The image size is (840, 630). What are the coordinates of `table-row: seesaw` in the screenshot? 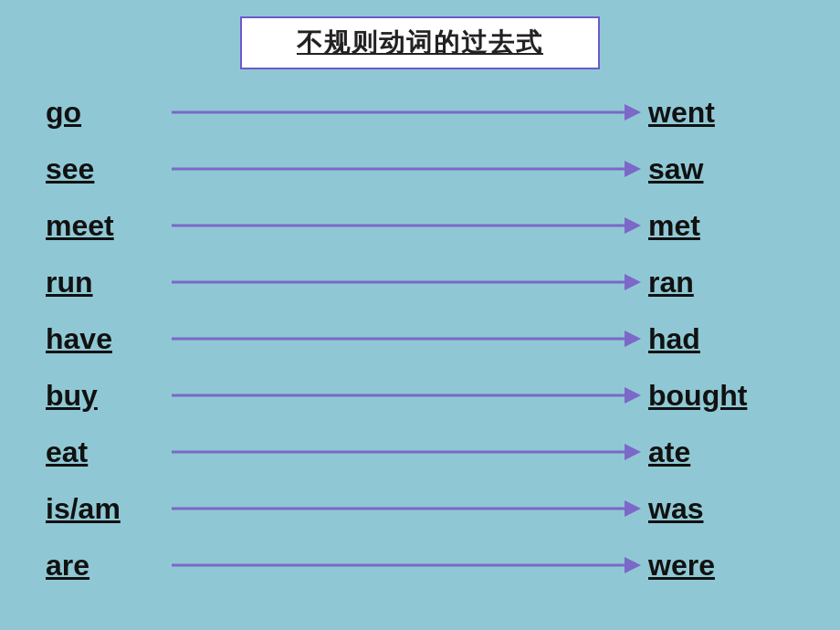 It's located at (420, 169).